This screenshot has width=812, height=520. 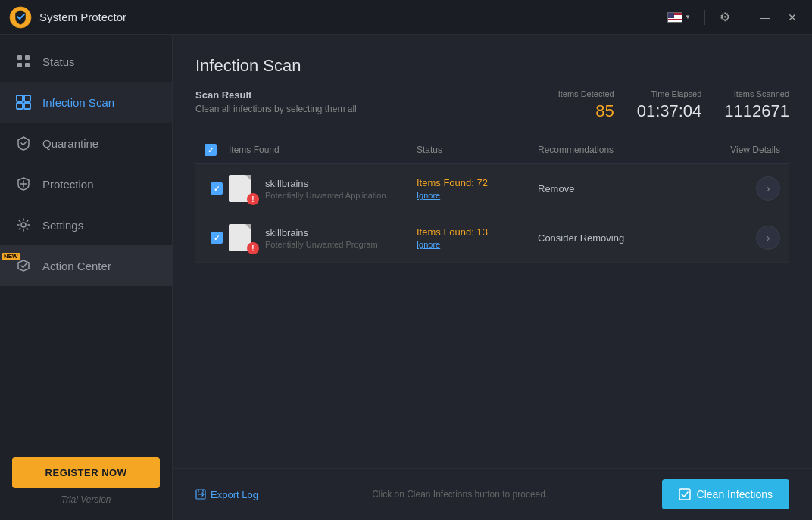 What do you see at coordinates (492, 494) in the screenshot?
I see `content-footer: Export Log Click on Clean Infections but…` at bounding box center [492, 494].